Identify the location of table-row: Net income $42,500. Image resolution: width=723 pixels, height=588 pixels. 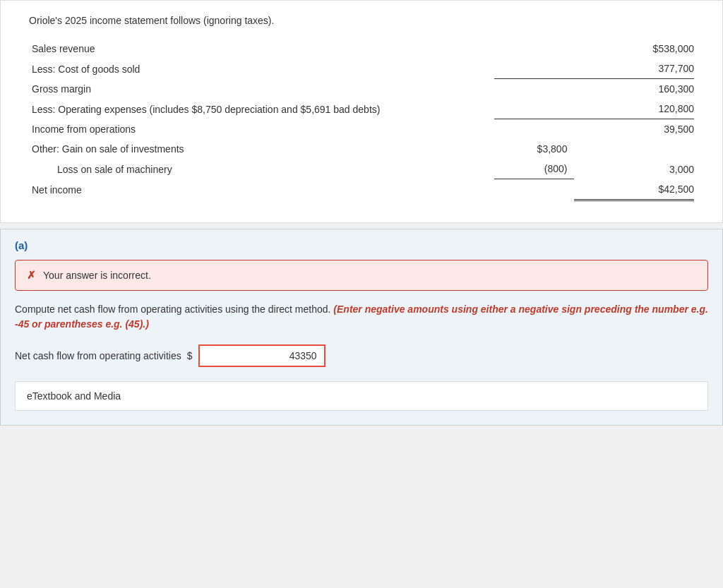
(362, 190).